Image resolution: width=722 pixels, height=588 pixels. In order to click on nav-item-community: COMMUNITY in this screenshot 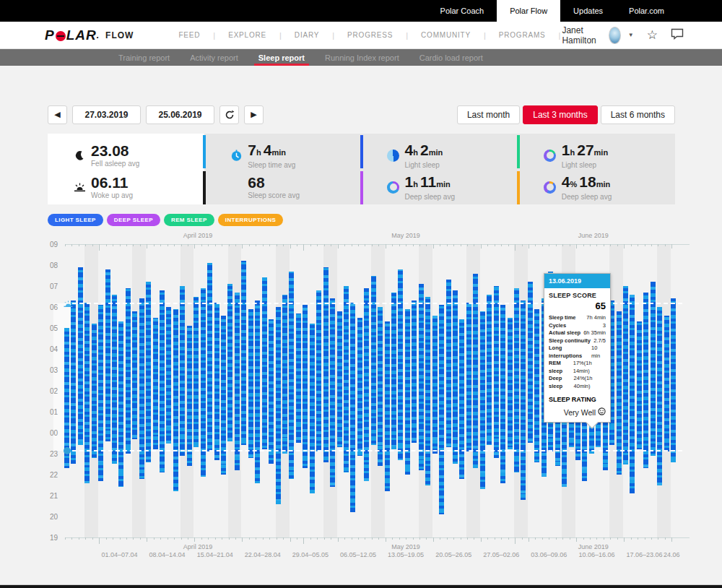, I will do `click(446, 35)`.